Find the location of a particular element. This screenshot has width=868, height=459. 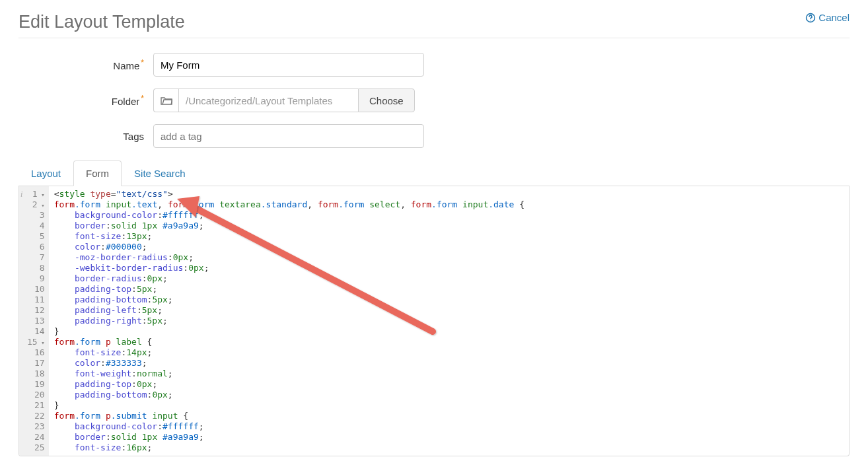

tab-site-search: Site Search is located at coordinates (160, 173).